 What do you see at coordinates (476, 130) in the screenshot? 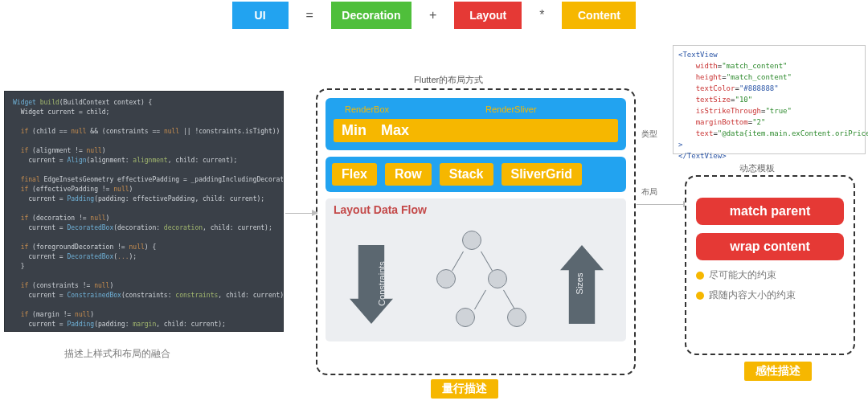
I see `minmax-bar: Min Max` at bounding box center [476, 130].